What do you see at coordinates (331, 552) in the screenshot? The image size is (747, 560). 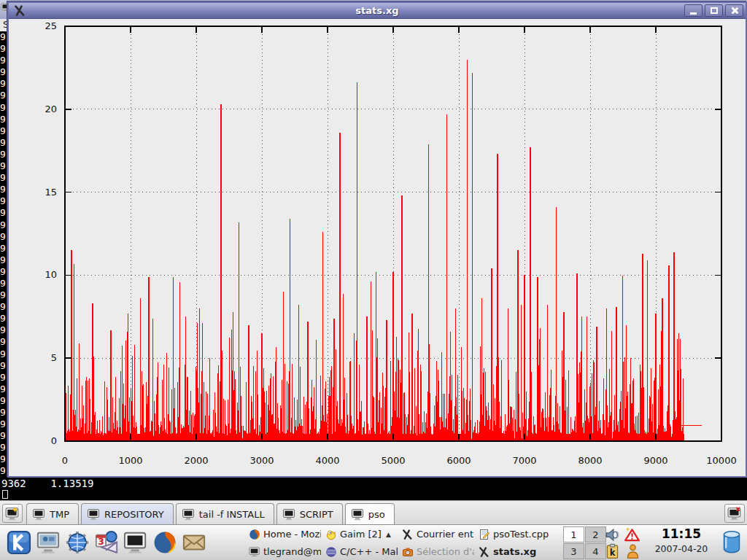 I see `eclipse-icon` at bounding box center [331, 552].